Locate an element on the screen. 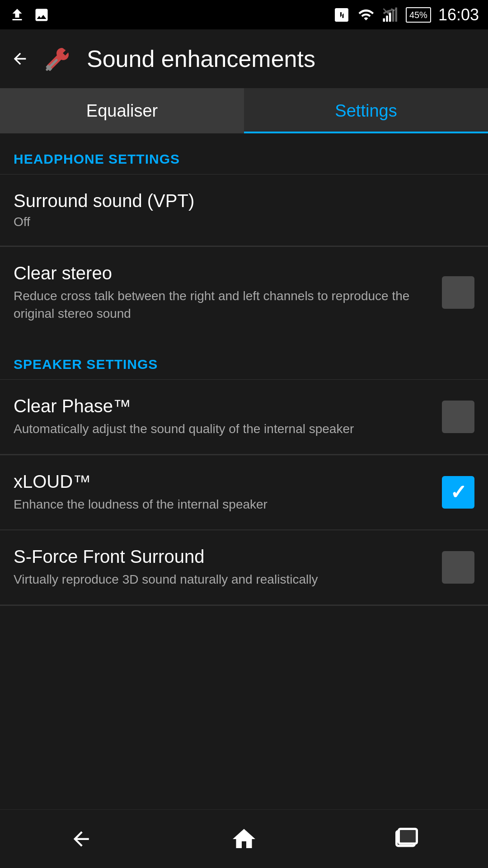 This screenshot has width=488, height=868. signal-icon is located at coordinates (390, 15).